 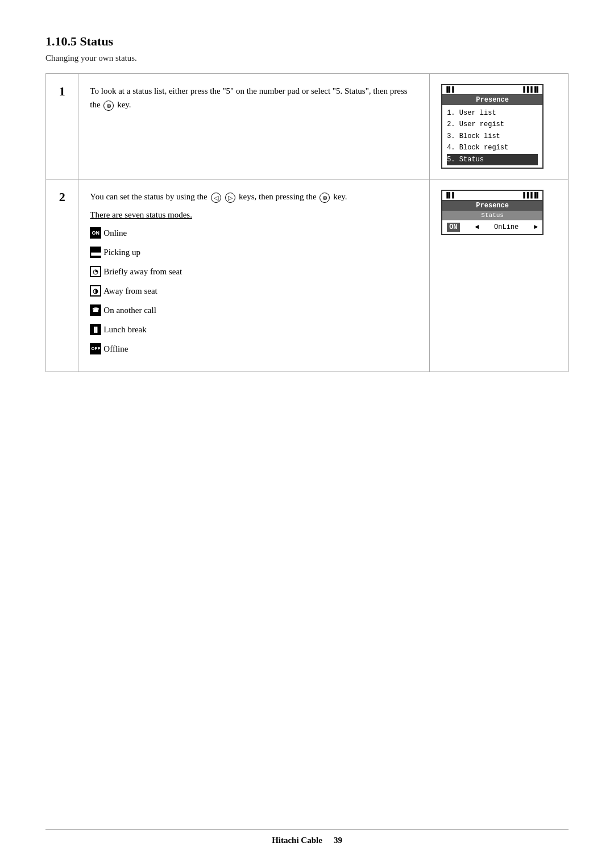 What do you see at coordinates (143, 272) in the screenshot?
I see `briefly-away-label: Briefly away from seat` at bounding box center [143, 272].